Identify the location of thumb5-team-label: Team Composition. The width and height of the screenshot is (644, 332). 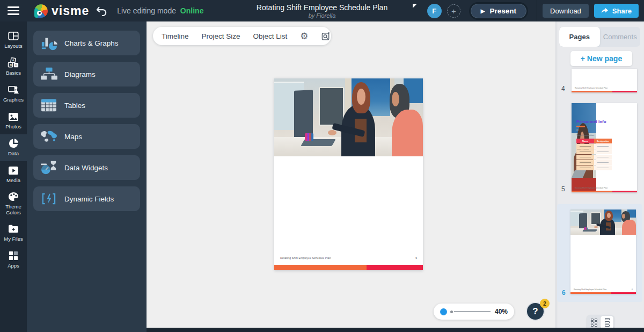
(585, 135).